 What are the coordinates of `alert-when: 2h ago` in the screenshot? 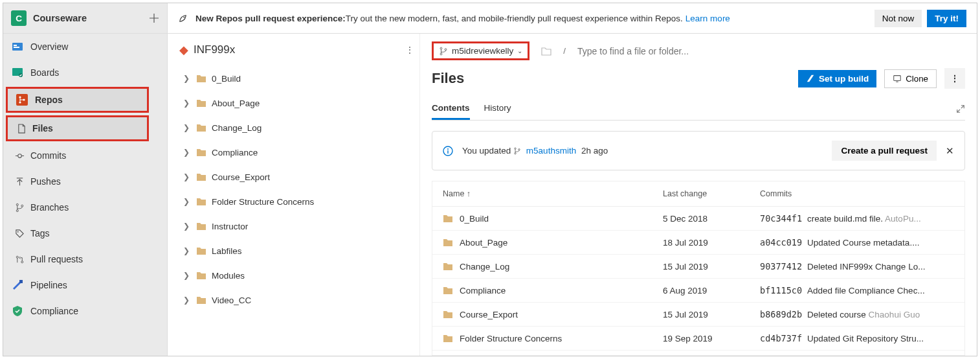 It's located at (594, 150).